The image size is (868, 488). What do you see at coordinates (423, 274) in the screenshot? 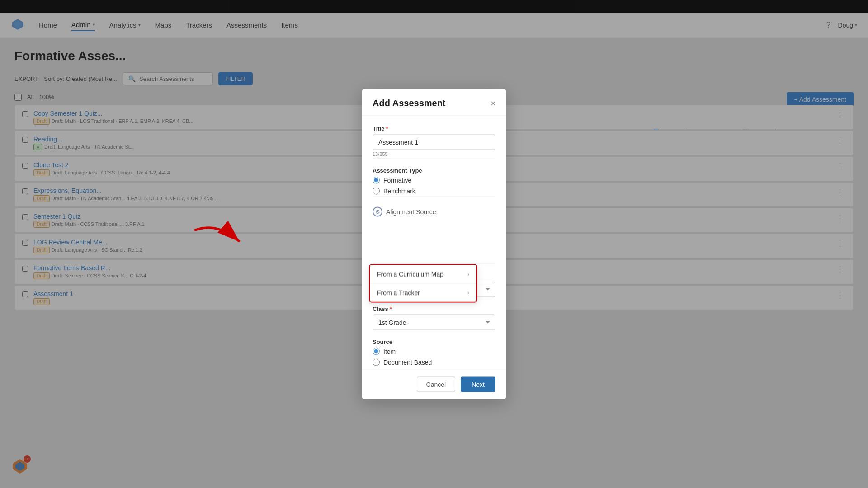
I see `from-curriculum-map-option: From a Curriculum Map ›` at bounding box center [423, 274].